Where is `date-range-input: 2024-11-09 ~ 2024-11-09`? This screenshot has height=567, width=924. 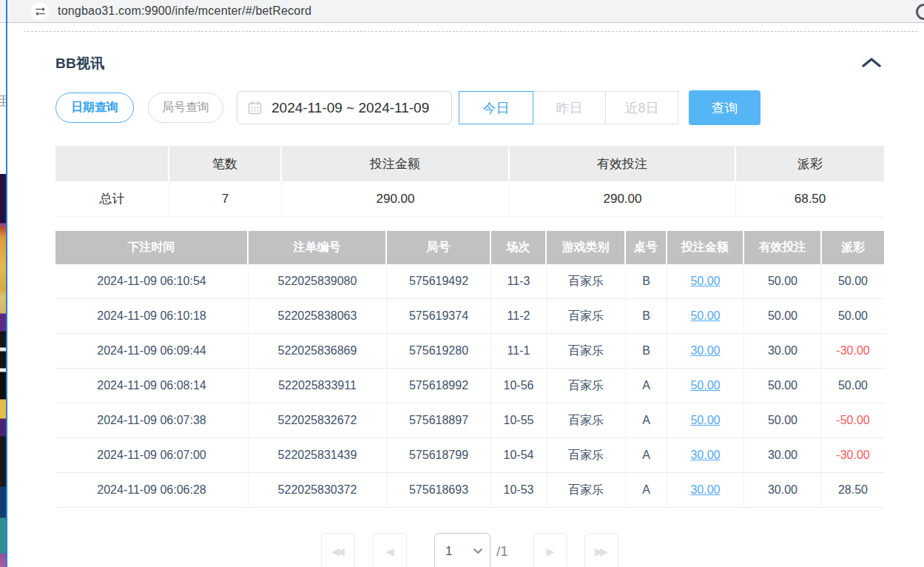
date-range-input: 2024-11-09 ~ 2024-11-09 is located at coordinates (345, 108).